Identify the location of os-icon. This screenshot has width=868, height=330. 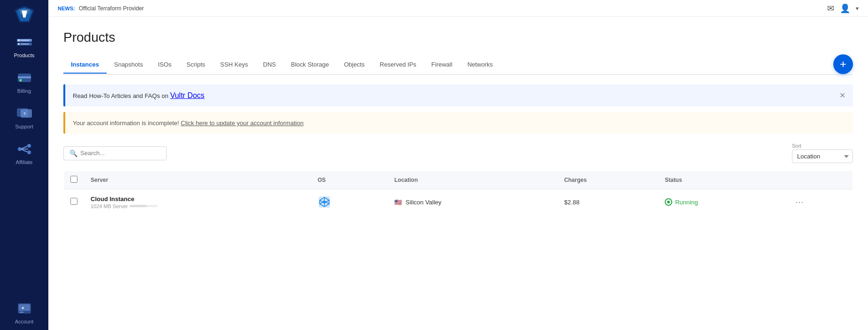
(324, 202).